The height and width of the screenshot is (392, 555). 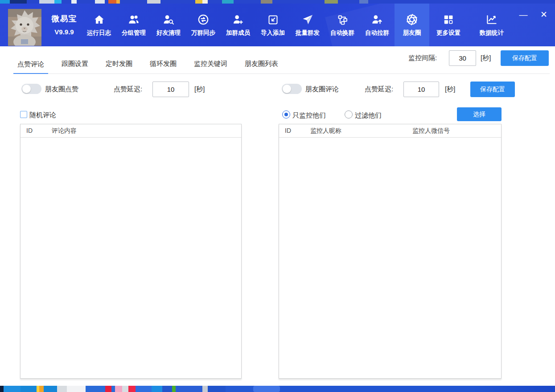 I want to click on monitor-table-header: ID 监控人昵称 监控人微信号, so click(x=390, y=131).